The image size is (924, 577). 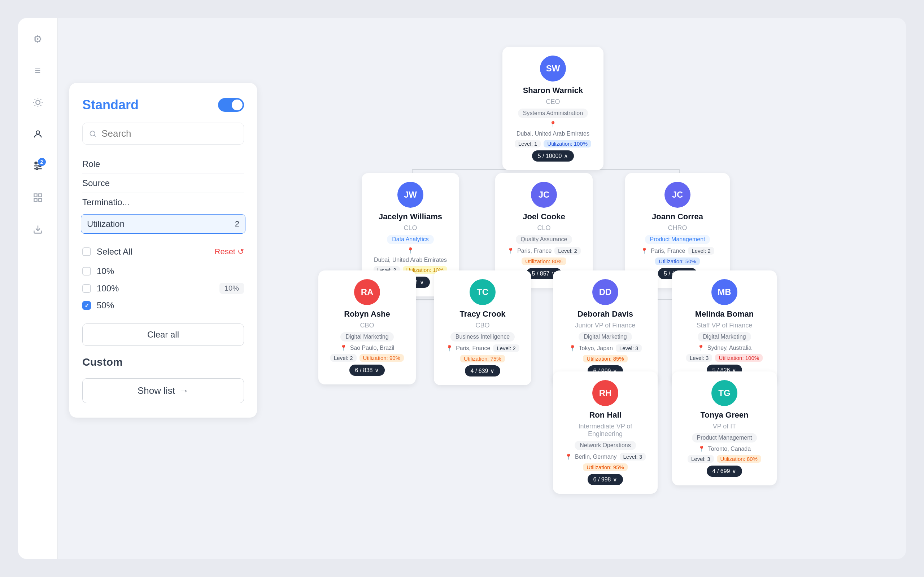 I want to click on tc-name: Tracy Crook, so click(x=482, y=314).